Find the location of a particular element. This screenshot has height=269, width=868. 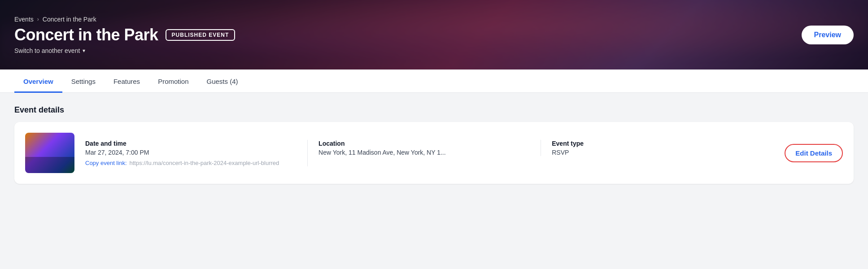

tab-features: Features is located at coordinates (126, 82).